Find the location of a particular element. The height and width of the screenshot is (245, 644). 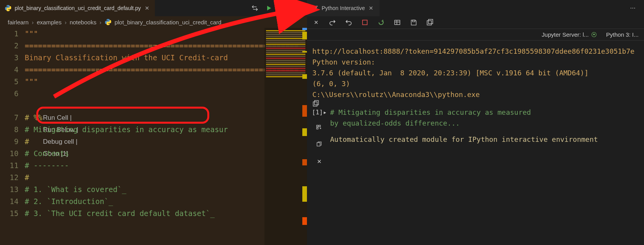

editor-actions: ⋯ is located at coordinates (276, 8).